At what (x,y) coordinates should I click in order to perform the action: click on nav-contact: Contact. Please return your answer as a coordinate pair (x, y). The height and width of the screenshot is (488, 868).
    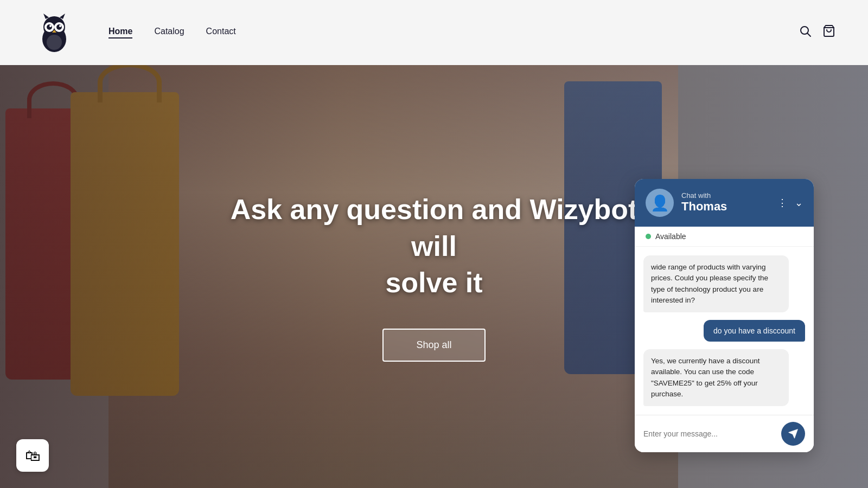
    Looking at the image, I should click on (221, 33).